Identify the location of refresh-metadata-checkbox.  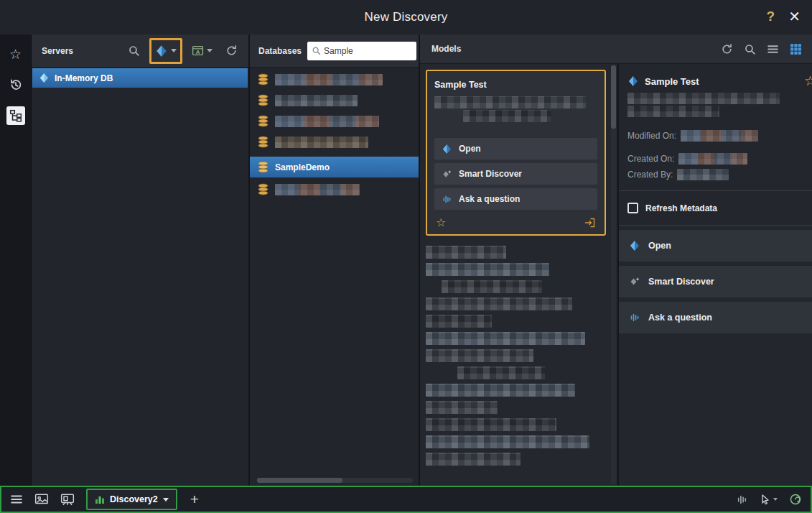
(633, 208).